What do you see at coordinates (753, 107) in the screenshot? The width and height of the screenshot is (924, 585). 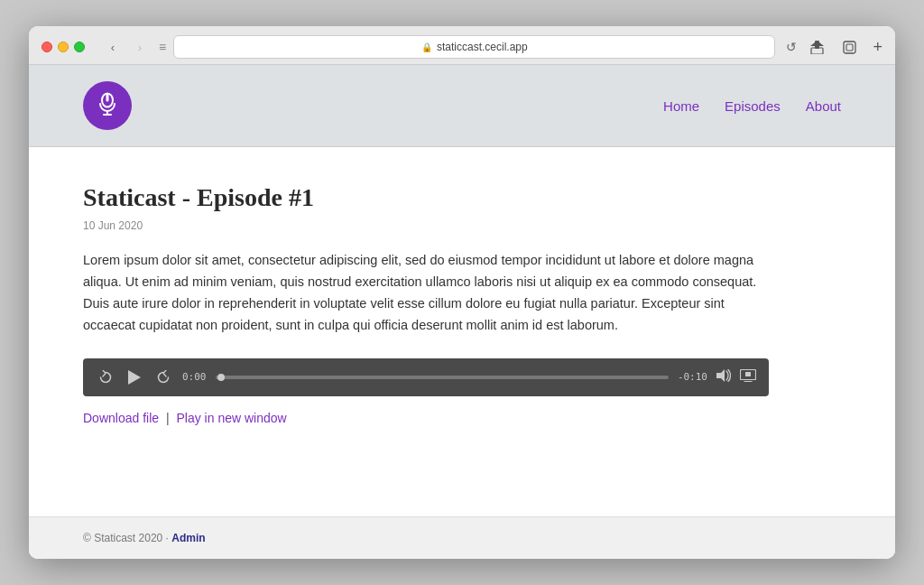 I see `site-navigation: Home Episodes About` at bounding box center [753, 107].